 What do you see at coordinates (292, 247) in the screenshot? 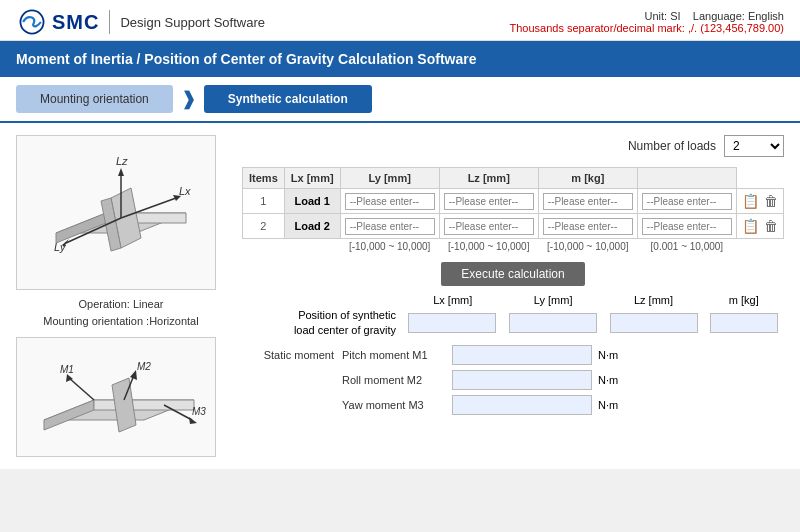
I see `range-spacer` at bounding box center [292, 247].